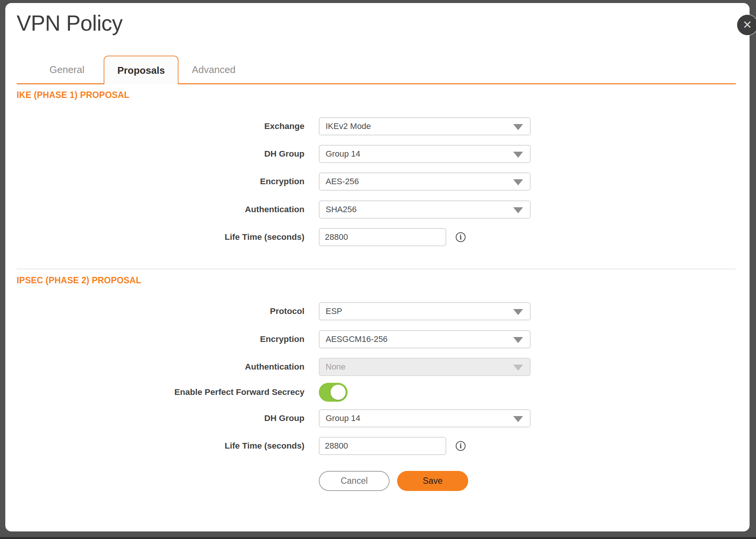  Describe the element at coordinates (376, 237) in the screenshot. I see `phase1-lifetime-row: Life Time (seconds) i` at that location.